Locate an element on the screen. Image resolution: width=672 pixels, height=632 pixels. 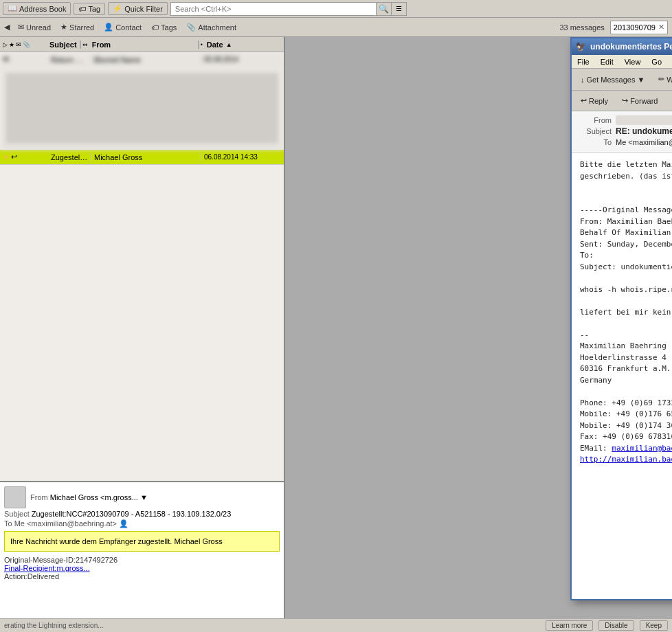
row-subject: Zugestellt:NCC#2013090709 - A521158 - 19… is located at coordinates (70, 157).